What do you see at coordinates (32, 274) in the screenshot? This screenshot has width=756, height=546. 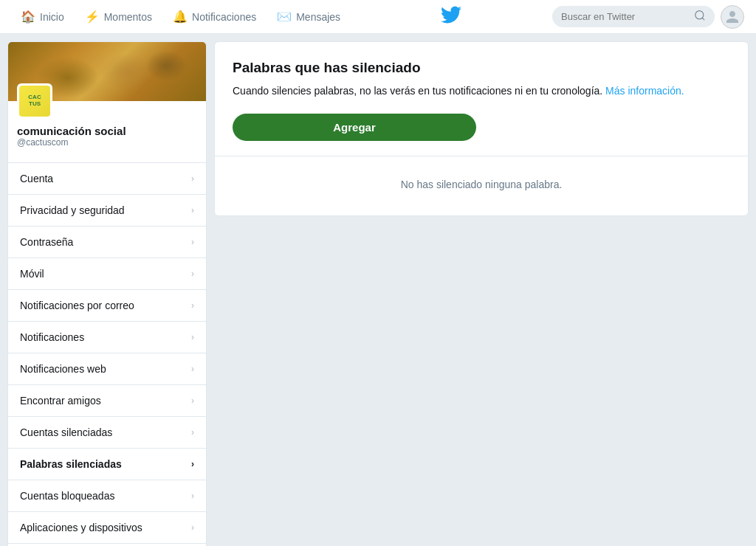 I see `sidebar-item-label: Móvil` at bounding box center [32, 274].